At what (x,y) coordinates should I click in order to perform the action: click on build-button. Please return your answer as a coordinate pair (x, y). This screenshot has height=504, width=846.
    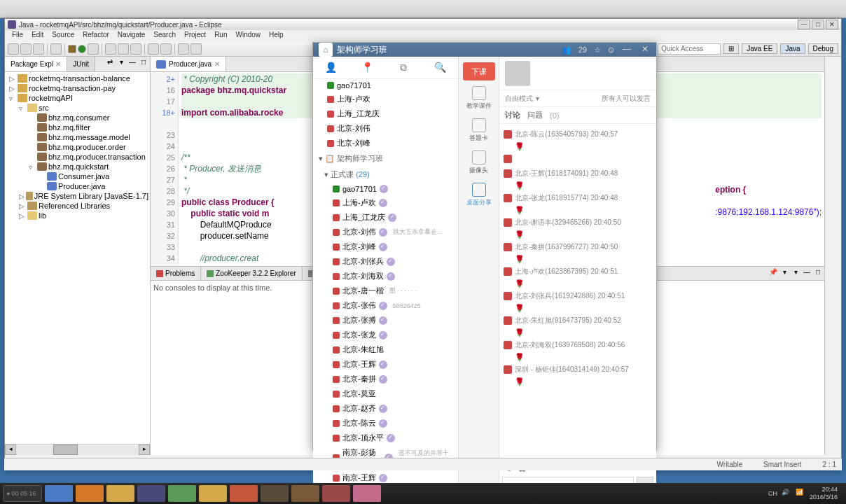
    Looking at the image, I should click on (56, 49).